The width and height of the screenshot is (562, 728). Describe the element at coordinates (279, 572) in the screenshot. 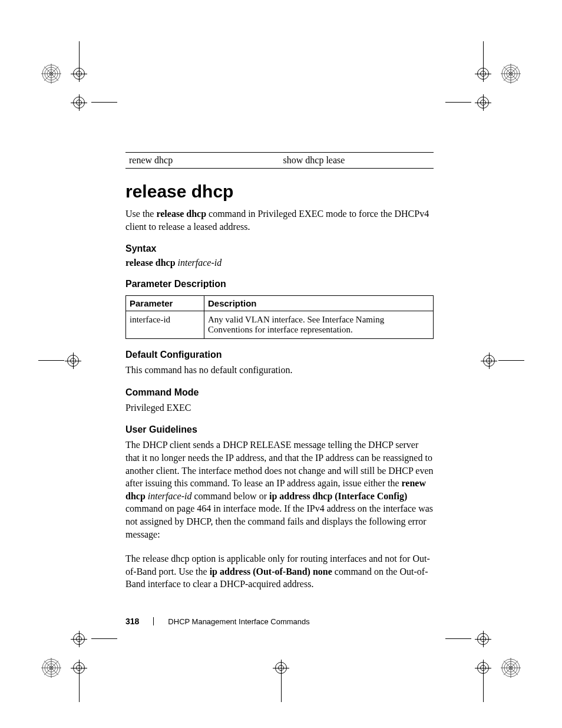

I see `guidelines-p2: The release dhcp option is applicable on…` at that location.